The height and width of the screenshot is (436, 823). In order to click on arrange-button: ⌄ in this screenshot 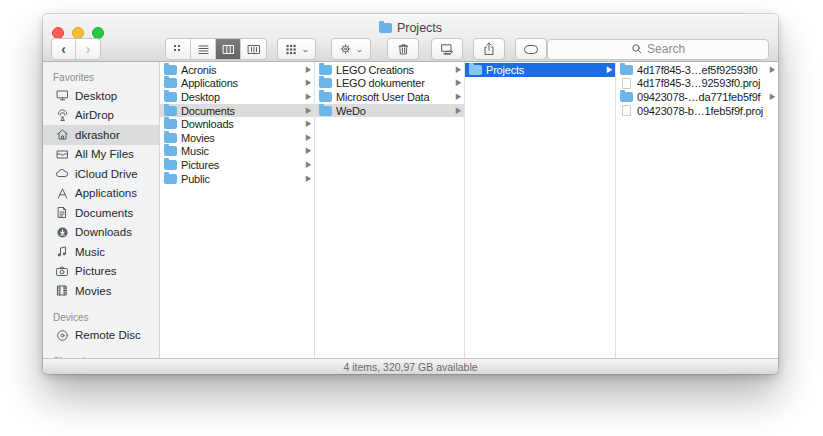, I will do `click(296, 49)`.